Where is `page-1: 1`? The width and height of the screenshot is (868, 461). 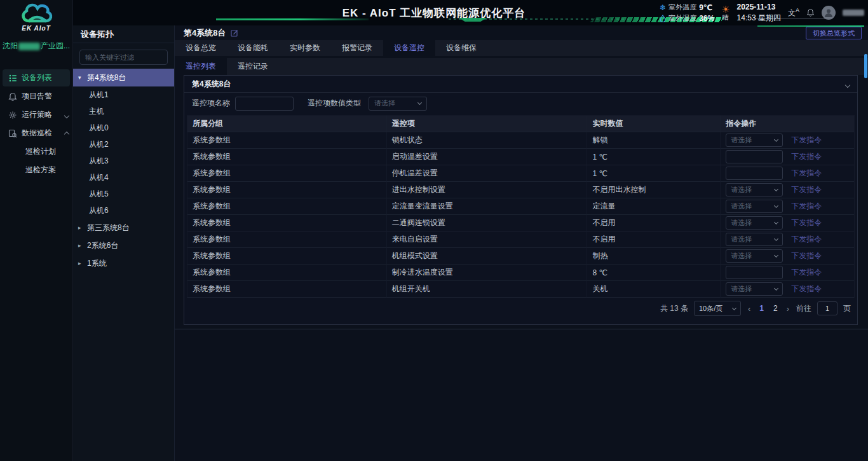 page-1: 1 is located at coordinates (761, 308).